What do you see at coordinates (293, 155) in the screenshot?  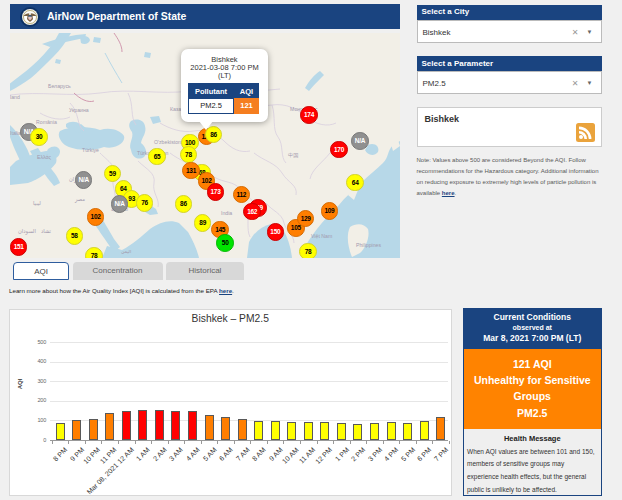 I see `svg-text: 中国` at bounding box center [293, 155].